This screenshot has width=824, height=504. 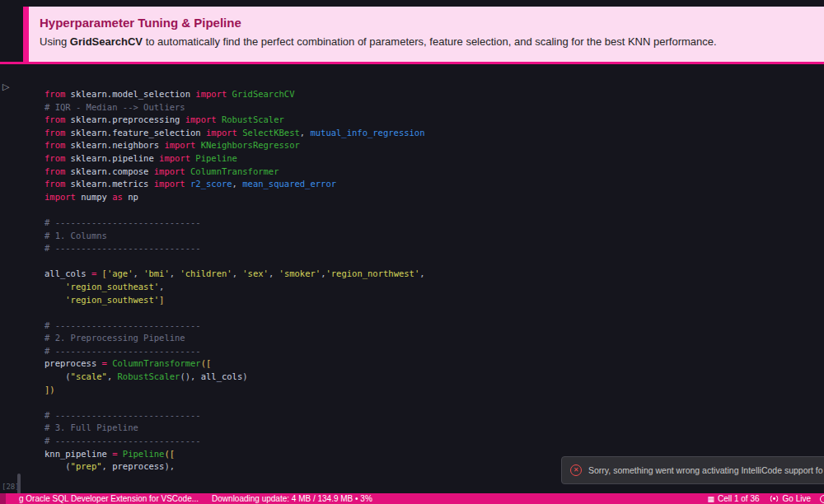 I want to click on code-line: # 1. Columns, so click(x=235, y=236).